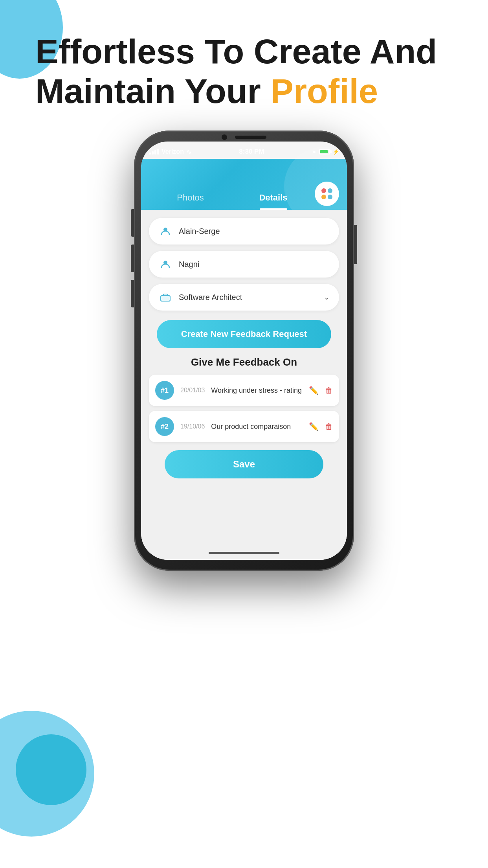  What do you see at coordinates (165, 297) in the screenshot?
I see `briefcase-icon` at bounding box center [165, 297].